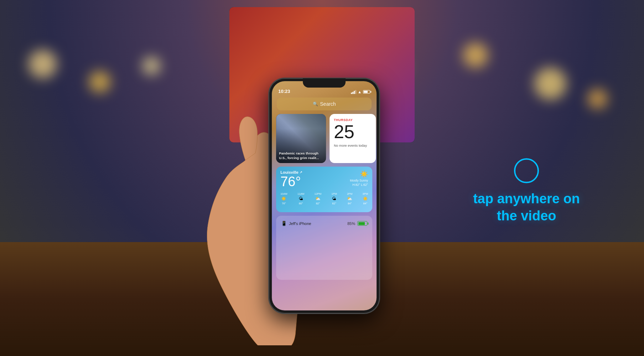  What do you see at coordinates (284, 224) in the screenshot?
I see `phone-icon: 📱` at bounding box center [284, 224].